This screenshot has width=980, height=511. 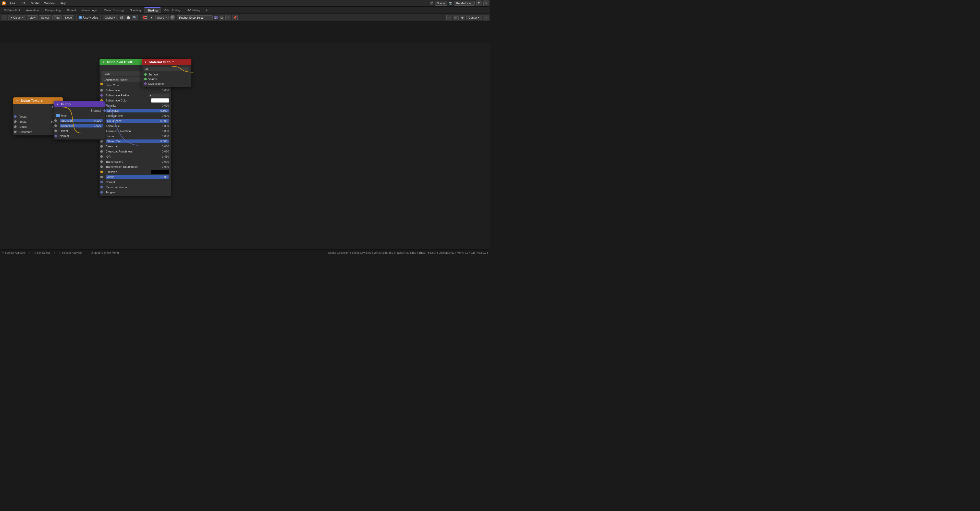 What do you see at coordinates (34, 3) in the screenshot?
I see `menu-render: Render` at bounding box center [34, 3].